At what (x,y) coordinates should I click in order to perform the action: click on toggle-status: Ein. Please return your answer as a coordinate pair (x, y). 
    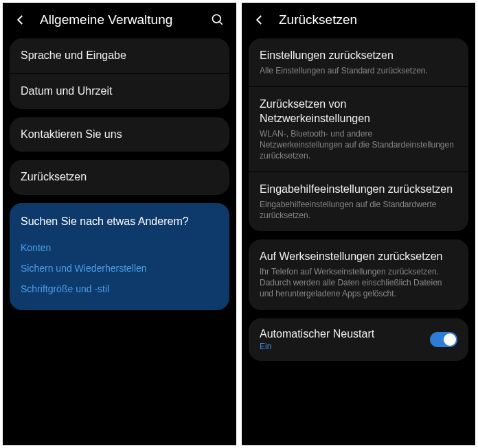
    Looking at the image, I should click on (345, 346).